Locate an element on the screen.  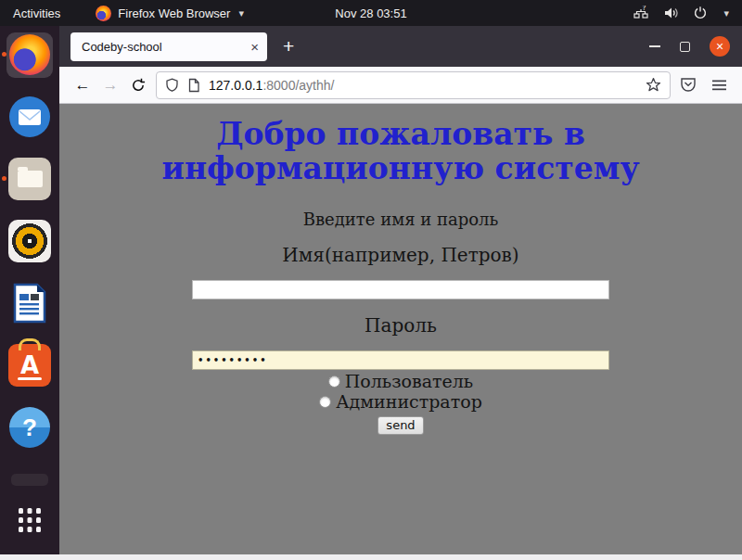
thunderbird-icon is located at coordinates (30, 117).